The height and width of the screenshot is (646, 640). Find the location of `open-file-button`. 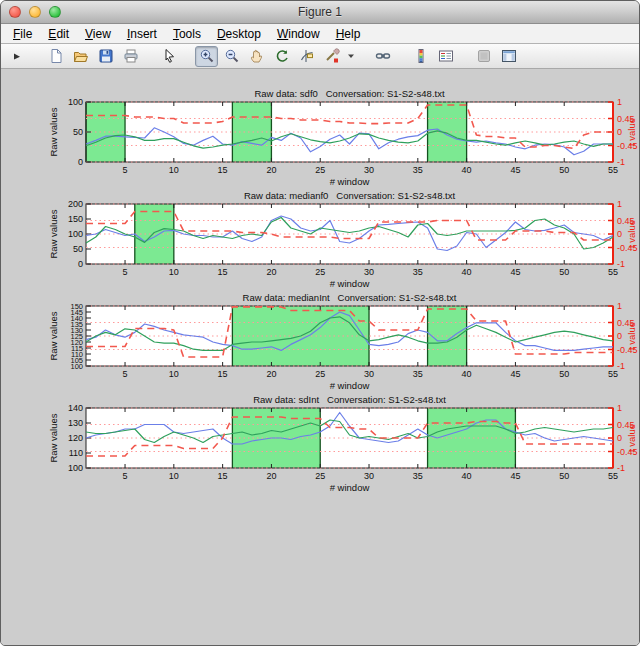

open-file-button is located at coordinates (80, 56).